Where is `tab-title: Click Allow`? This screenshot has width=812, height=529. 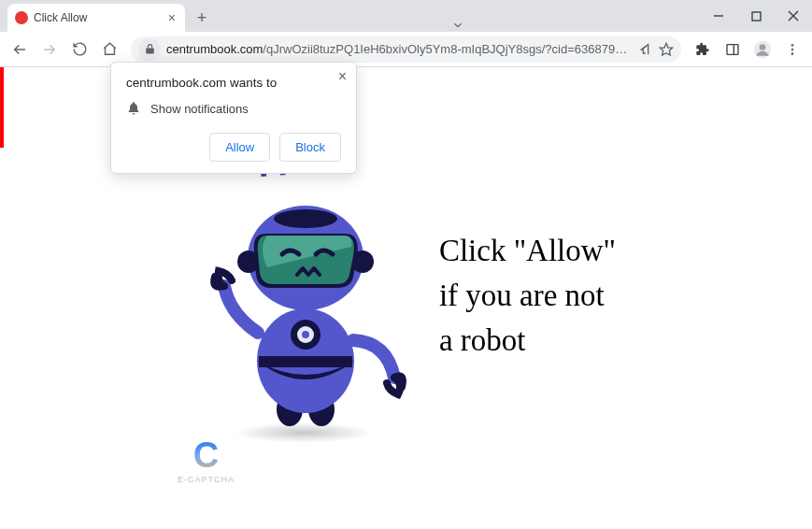 tab-title: Click Allow is located at coordinates (97, 18).